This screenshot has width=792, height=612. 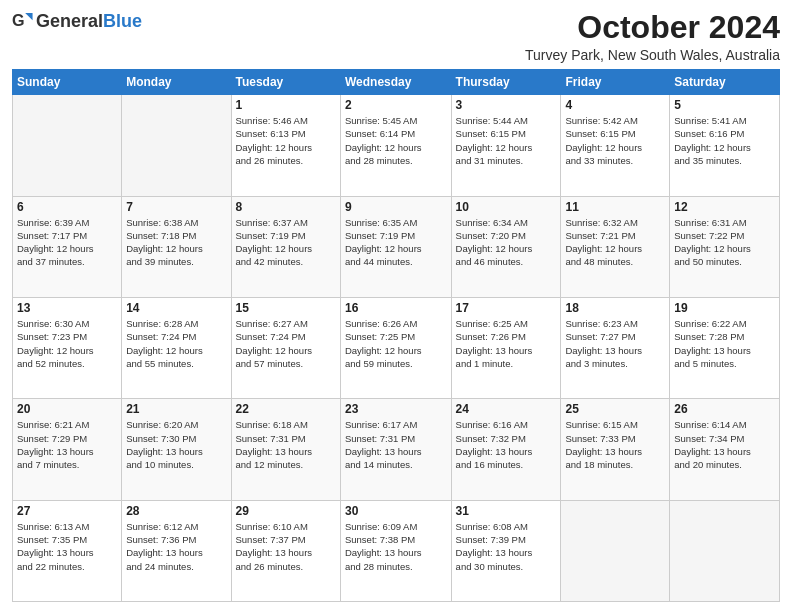 What do you see at coordinates (77, 21) in the screenshot?
I see `logo-area: G GeneralBlue` at bounding box center [77, 21].